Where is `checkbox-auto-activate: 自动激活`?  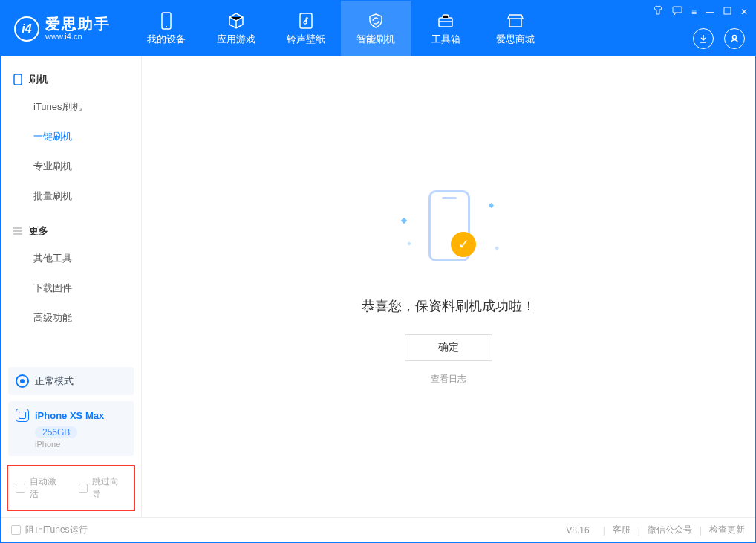
checkbox-auto-activate: 自动激活 is located at coordinates (40, 488).